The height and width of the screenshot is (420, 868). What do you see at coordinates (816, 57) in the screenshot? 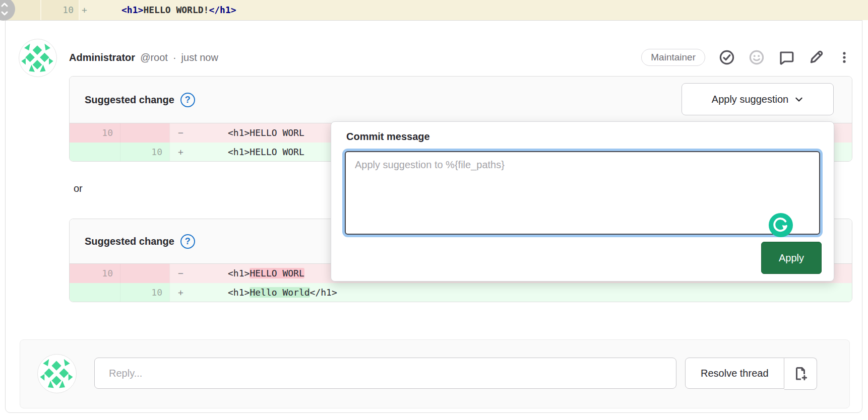
I see `edit-pencil-icon` at bounding box center [816, 57].